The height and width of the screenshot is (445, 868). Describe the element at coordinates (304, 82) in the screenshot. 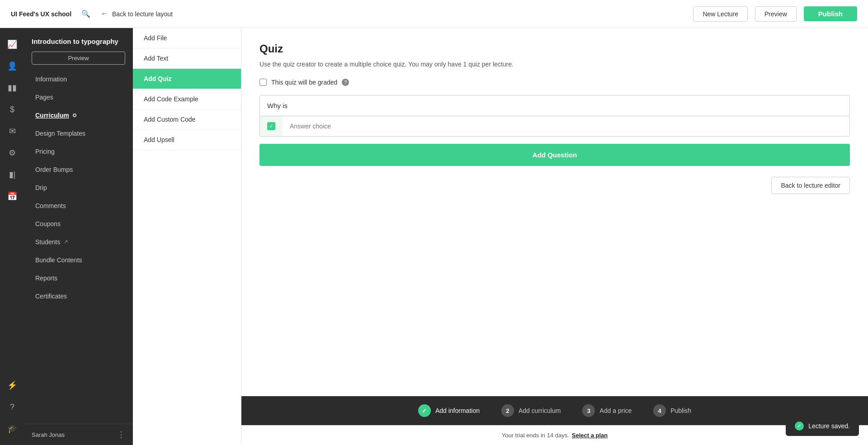

I see `graded-label: This quiz will be graded` at that location.